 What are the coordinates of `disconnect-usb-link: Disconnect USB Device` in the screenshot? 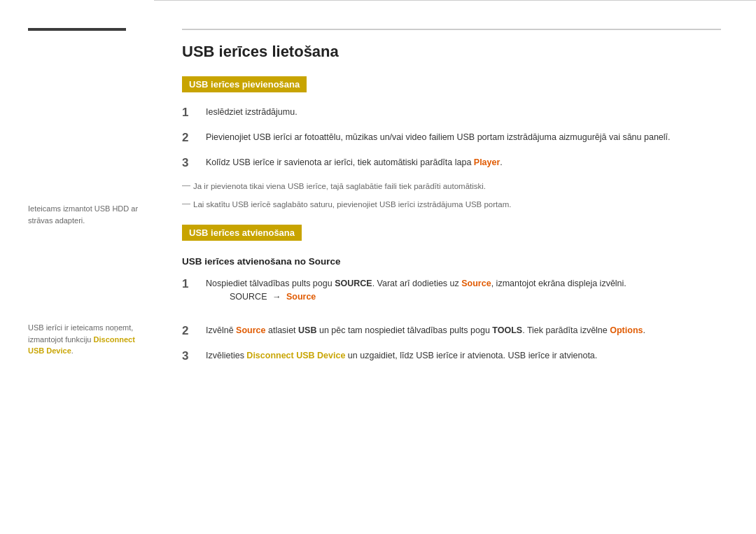 It's located at (295, 356).